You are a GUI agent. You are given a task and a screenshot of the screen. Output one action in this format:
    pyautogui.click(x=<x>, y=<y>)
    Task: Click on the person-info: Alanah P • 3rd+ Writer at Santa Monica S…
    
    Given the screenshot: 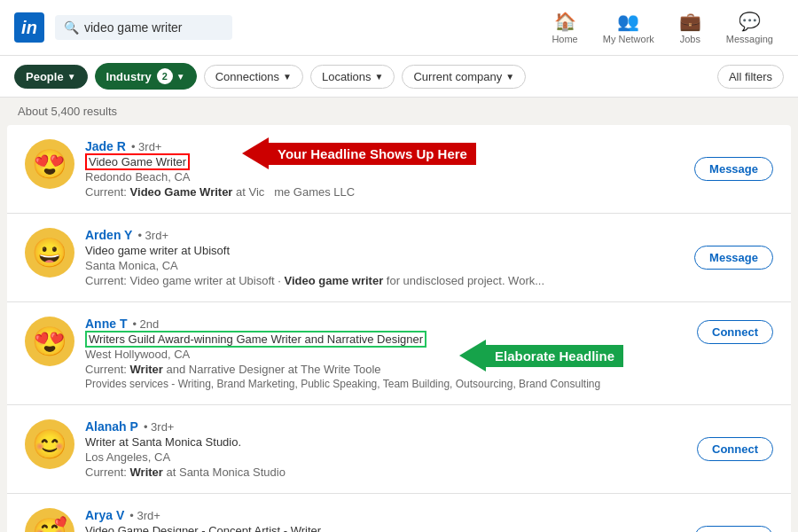 What is the action you would take?
    pyautogui.click(x=391, y=449)
    